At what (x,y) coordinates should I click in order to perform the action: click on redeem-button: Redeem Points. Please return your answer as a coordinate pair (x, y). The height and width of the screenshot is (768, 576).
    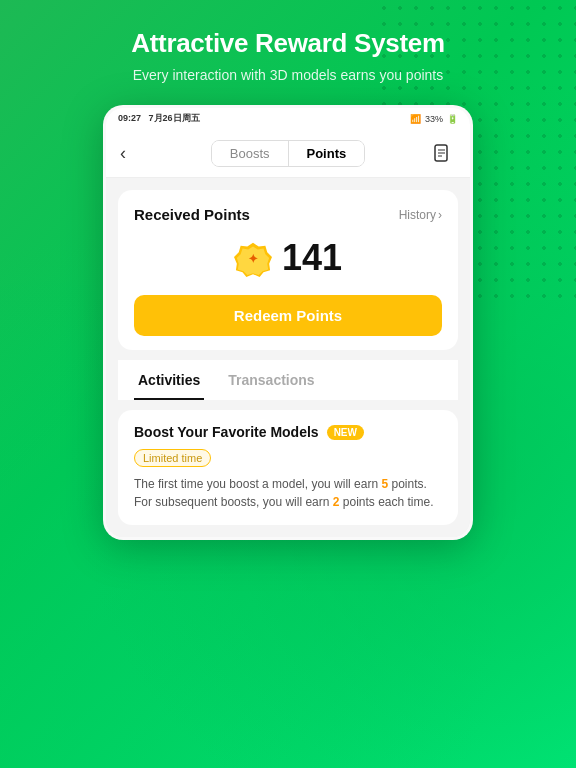
    Looking at the image, I should click on (288, 316).